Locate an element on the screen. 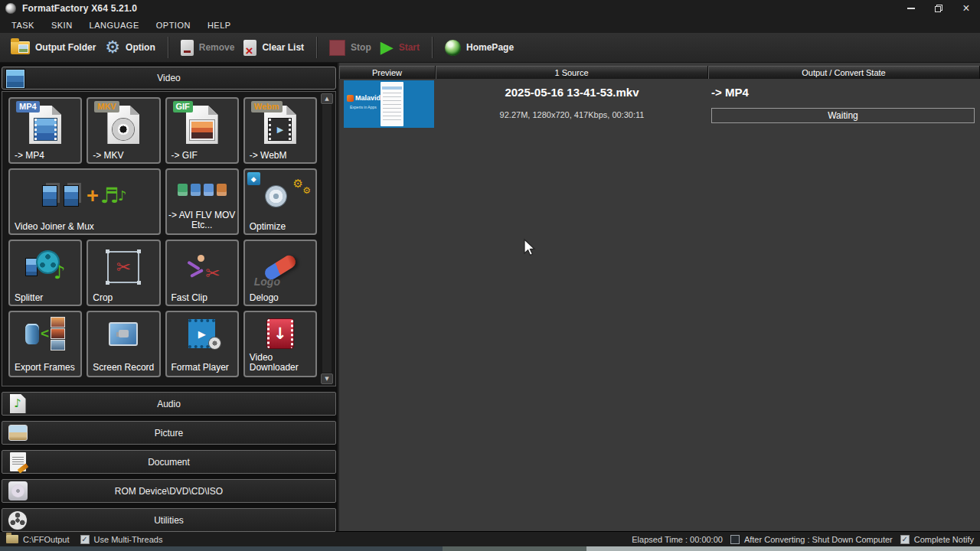  category-utilities: Utilities is located at coordinates (168, 520).